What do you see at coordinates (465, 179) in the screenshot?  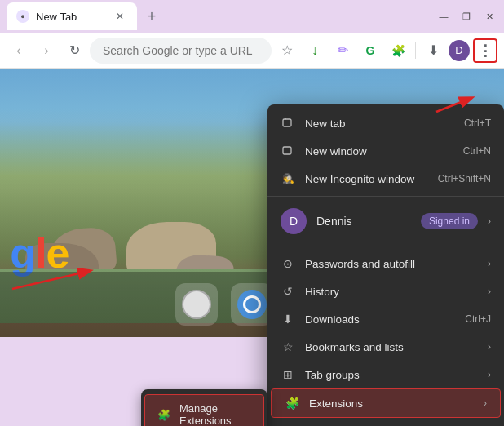 I see `incognito-shortcut: Ctrl+Shift+N` at bounding box center [465, 179].